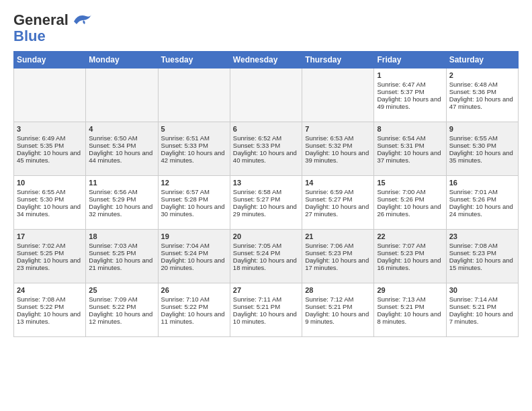  What do you see at coordinates (50, 310) in the screenshot?
I see `calendar-cell: 24Sunrise: 7:08 AMSunset: 5:22 PMDayligh…` at bounding box center [50, 310].